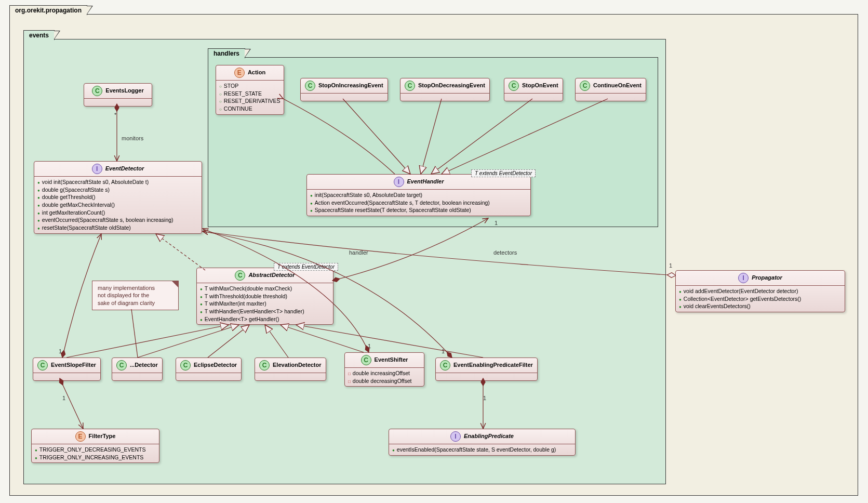 The image size is (868, 503). Describe the element at coordinates (125, 168) in the screenshot. I see `class-name: EventDetector` at that location.